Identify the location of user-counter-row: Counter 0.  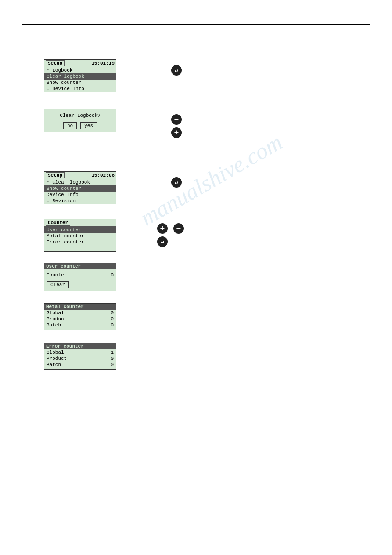
(80, 275).